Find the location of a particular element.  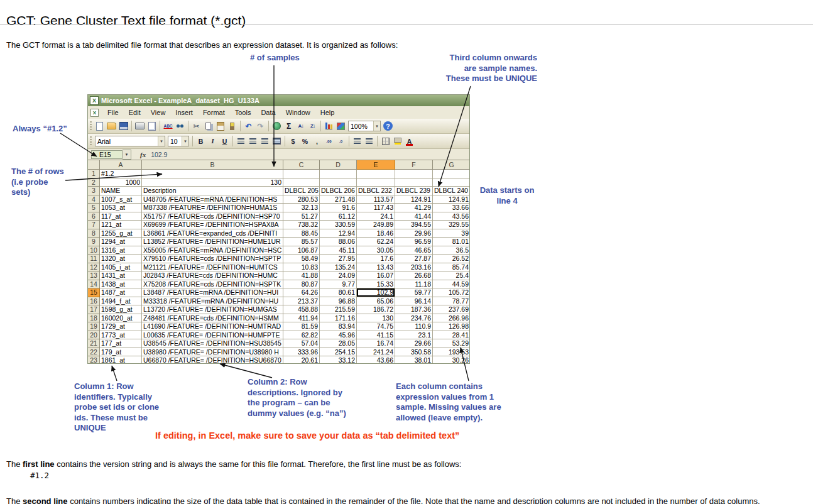

cell-F9: 96.59 is located at coordinates (414, 242).